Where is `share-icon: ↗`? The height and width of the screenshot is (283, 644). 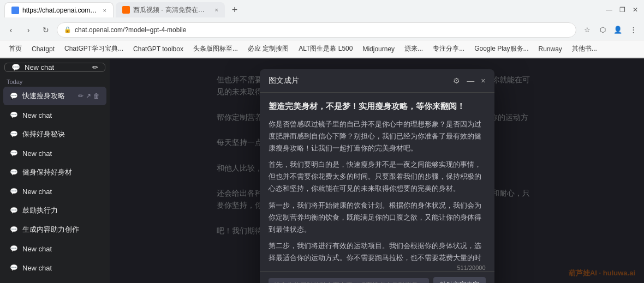
share-icon: ↗ is located at coordinates (88, 96).